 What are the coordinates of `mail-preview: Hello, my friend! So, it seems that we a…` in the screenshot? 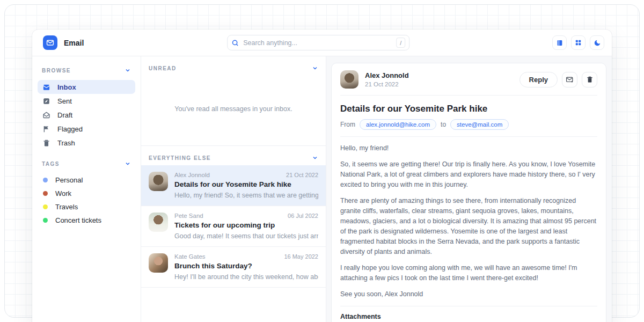 It's located at (246, 195).